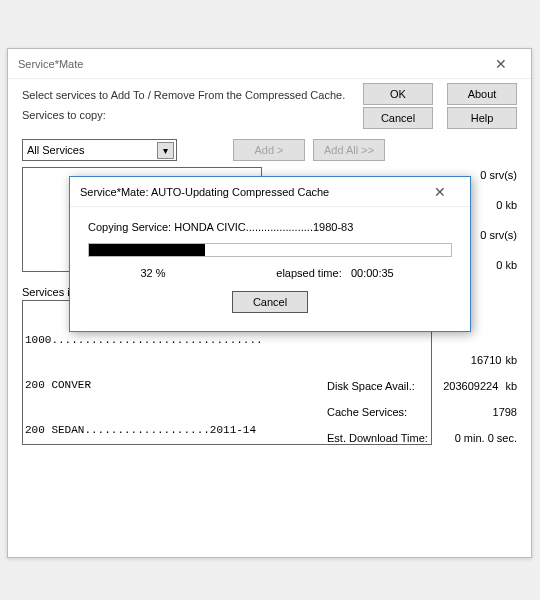 This screenshot has width=540, height=600. I want to click on copying-text: Copying Service: HONDA CIVIC............…, so click(270, 227).